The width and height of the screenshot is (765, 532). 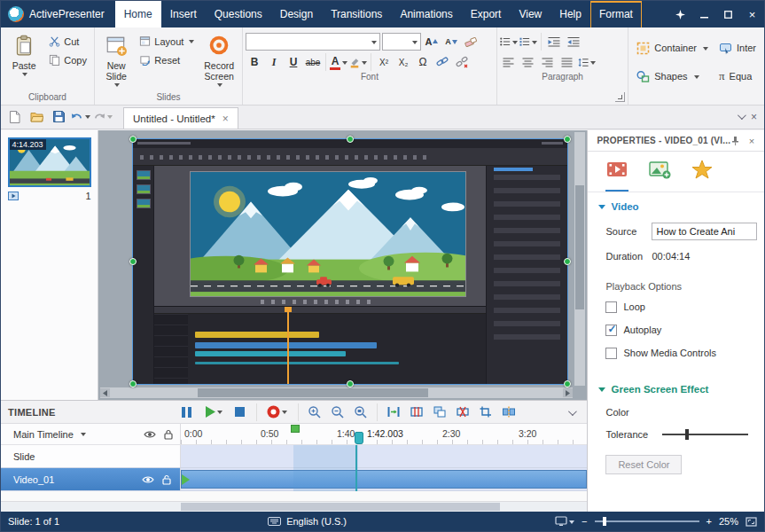 I want to click on tab-home: Home, so click(x=138, y=14).